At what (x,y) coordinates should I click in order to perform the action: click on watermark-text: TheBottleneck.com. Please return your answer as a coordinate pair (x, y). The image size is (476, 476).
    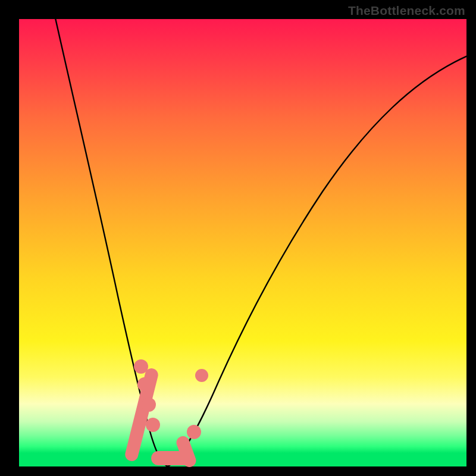
    Looking at the image, I should click on (407, 11).